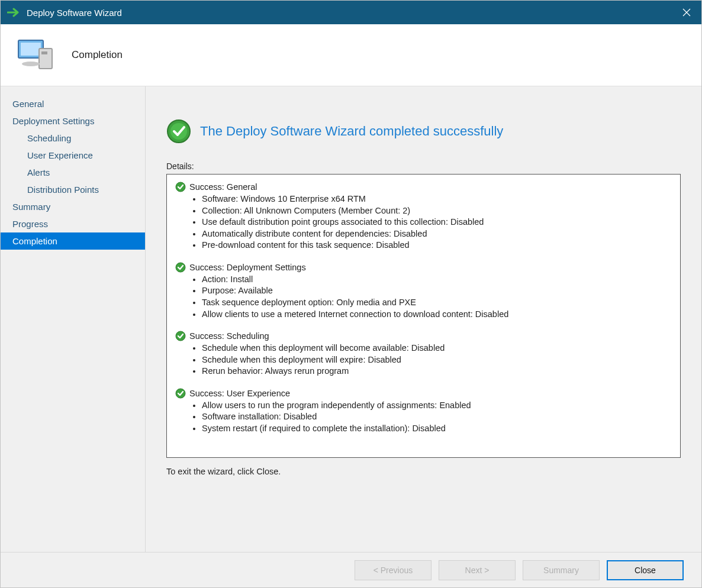  Describe the element at coordinates (437, 280) in the screenshot. I see `detail-line: Action: Install` at that location.